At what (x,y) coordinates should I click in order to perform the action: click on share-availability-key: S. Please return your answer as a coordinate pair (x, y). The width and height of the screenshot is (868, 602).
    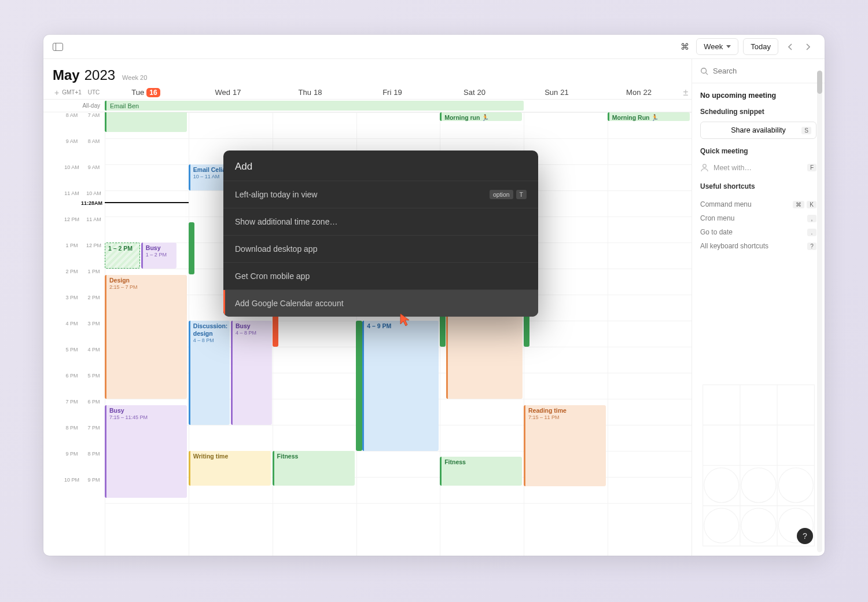
    Looking at the image, I should click on (807, 131).